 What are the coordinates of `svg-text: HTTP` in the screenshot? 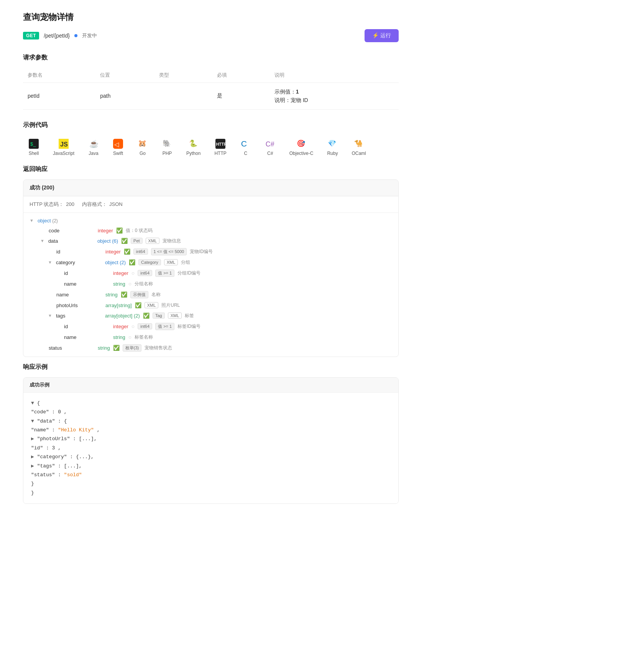 It's located at (221, 144).